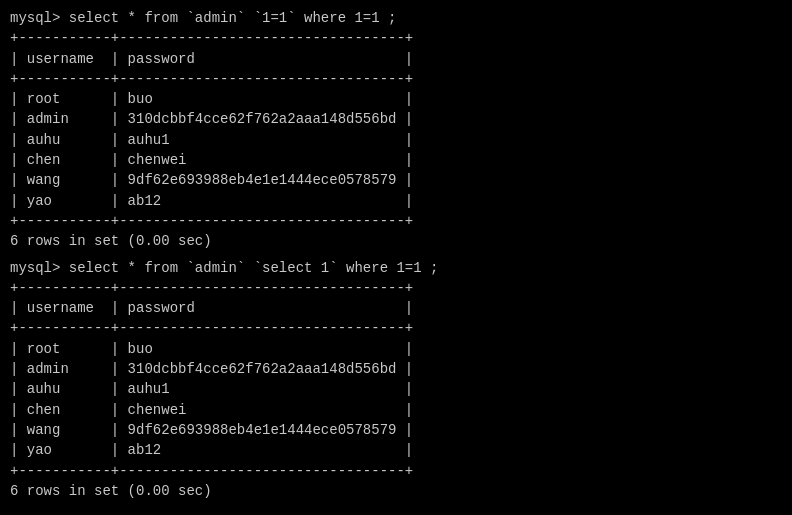 This screenshot has height=515, width=792. Describe the element at coordinates (396, 268) in the screenshot. I see `prompt-line-2: mysql> select * from `admin` `select 1` …` at that location.